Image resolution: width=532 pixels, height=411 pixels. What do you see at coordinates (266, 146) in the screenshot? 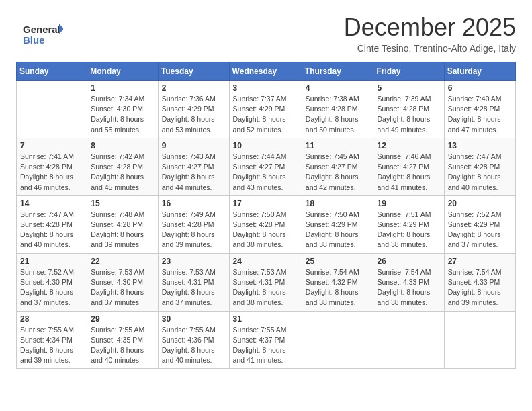
I see `day-number: 10` at bounding box center [266, 146].